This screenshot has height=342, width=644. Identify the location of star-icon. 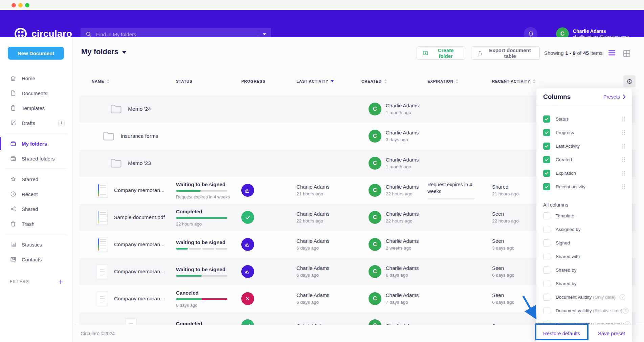
(13, 179).